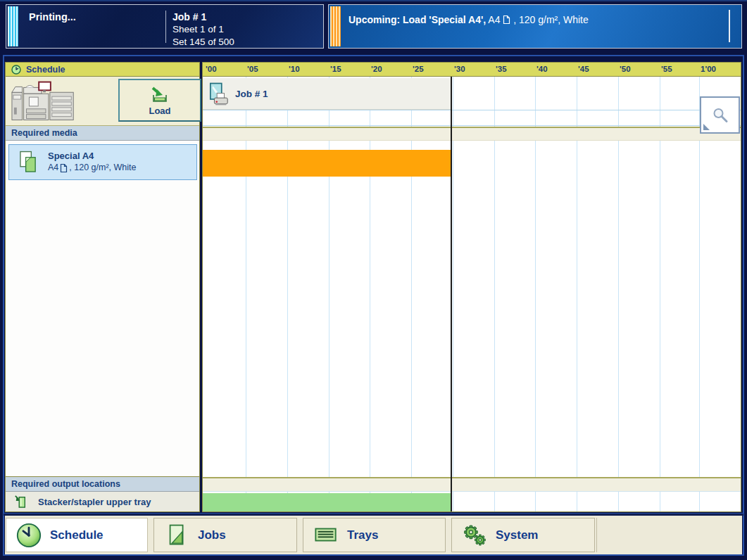 This screenshot has height=560, width=747. I want to click on job-bar-label: Job # 1, so click(252, 94).